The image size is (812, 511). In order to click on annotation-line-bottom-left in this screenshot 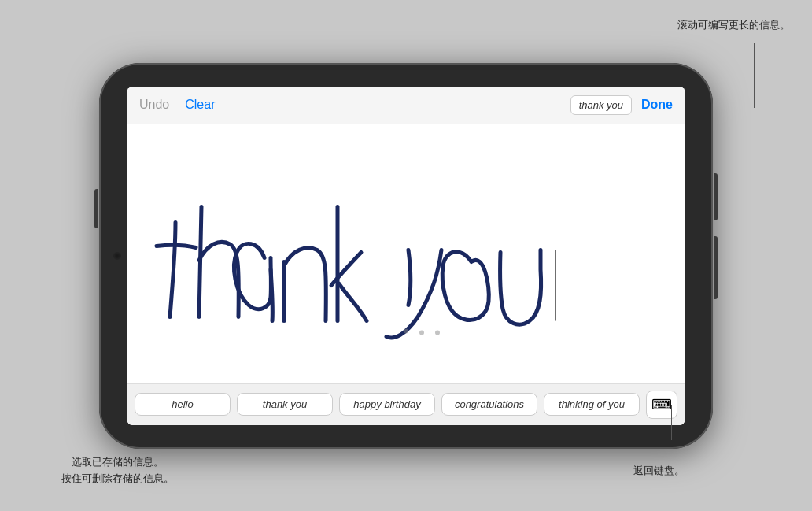, I will do `click(172, 422)`.